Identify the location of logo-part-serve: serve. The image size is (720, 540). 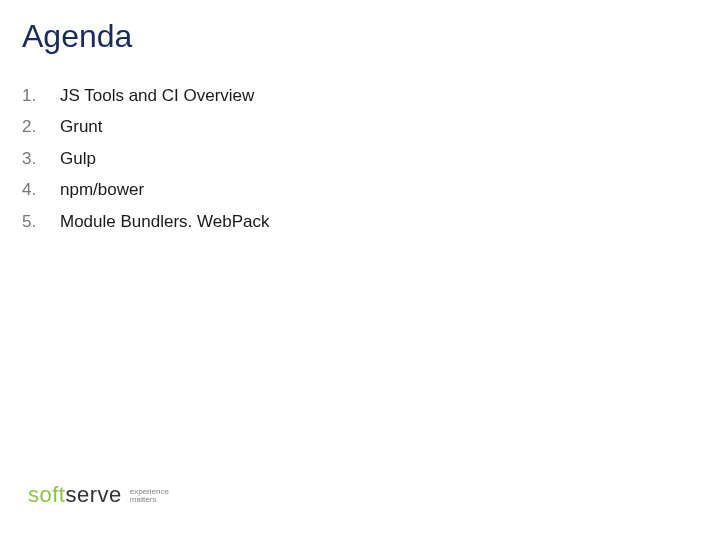
(93, 494).